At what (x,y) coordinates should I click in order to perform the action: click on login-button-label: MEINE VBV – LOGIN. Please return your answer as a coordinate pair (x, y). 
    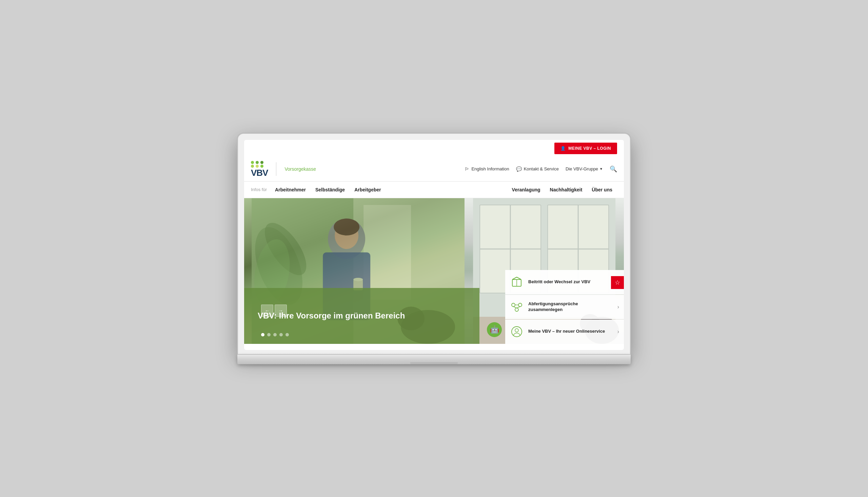
    Looking at the image, I should click on (590, 148).